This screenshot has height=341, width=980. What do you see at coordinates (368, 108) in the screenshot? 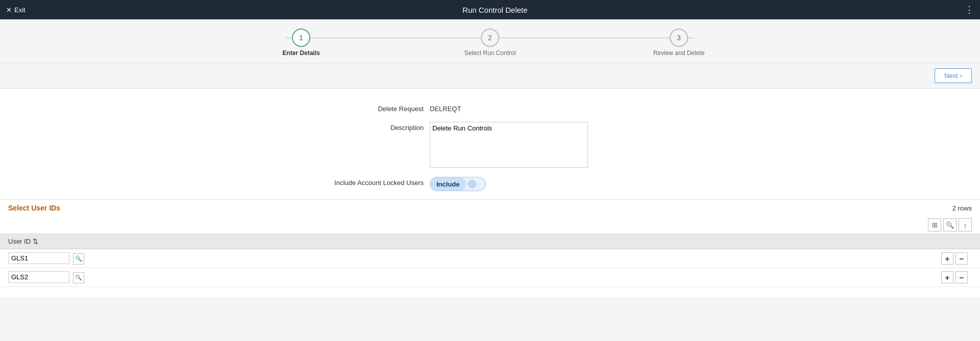
I see `delete-request-label: Delete Request` at bounding box center [368, 108].